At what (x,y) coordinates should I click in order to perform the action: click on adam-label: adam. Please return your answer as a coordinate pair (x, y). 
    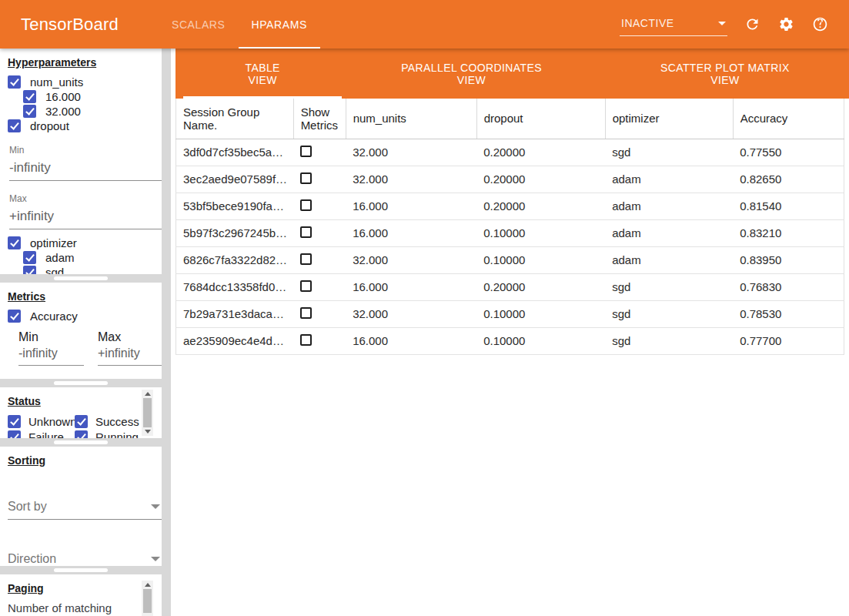
    Looking at the image, I should click on (60, 257).